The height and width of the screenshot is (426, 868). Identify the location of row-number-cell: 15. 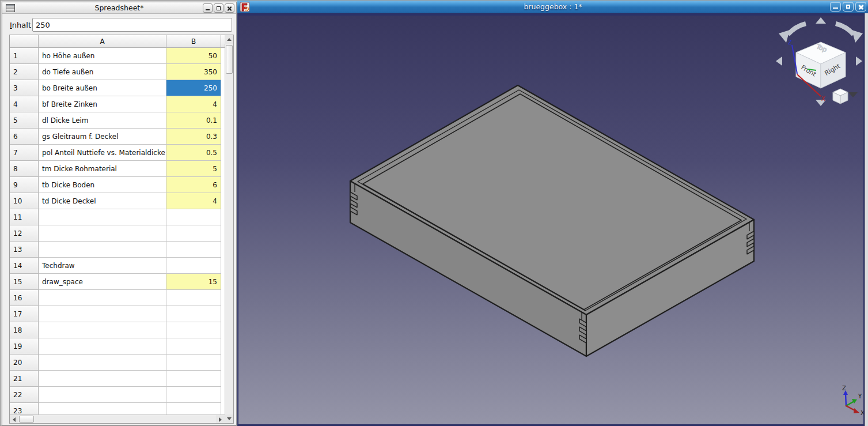
(24, 282).